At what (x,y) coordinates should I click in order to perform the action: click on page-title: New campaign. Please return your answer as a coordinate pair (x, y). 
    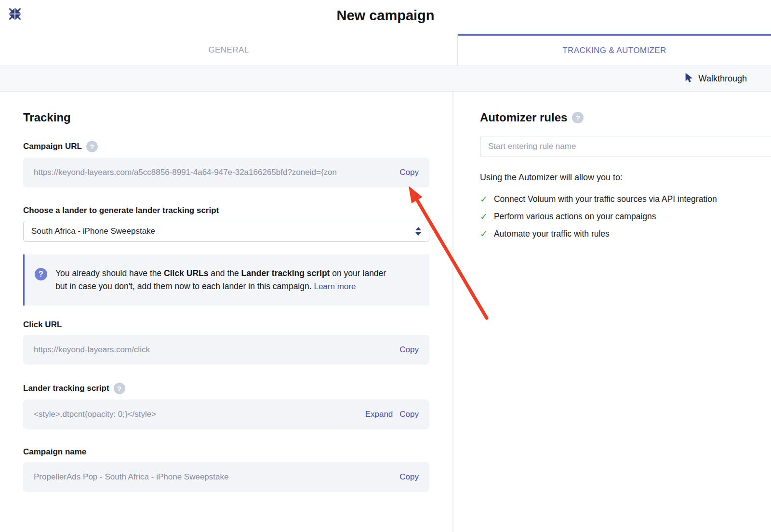
    Looking at the image, I should click on (386, 12).